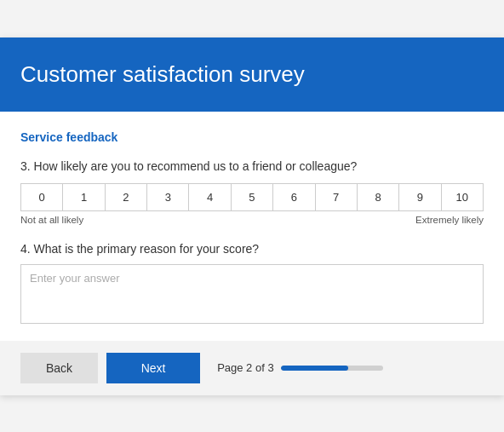 Image resolution: width=504 pixels, height=432 pixels. I want to click on rating-4: 4, so click(209, 198).